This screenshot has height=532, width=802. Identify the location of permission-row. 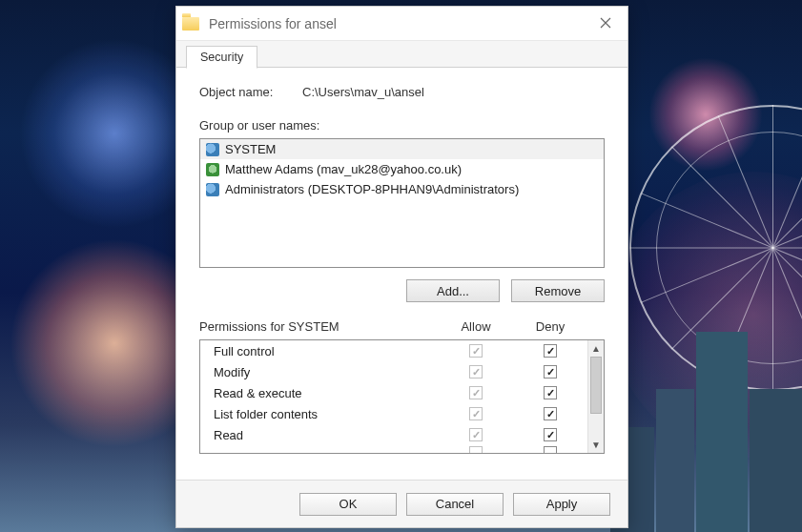
(394, 449).